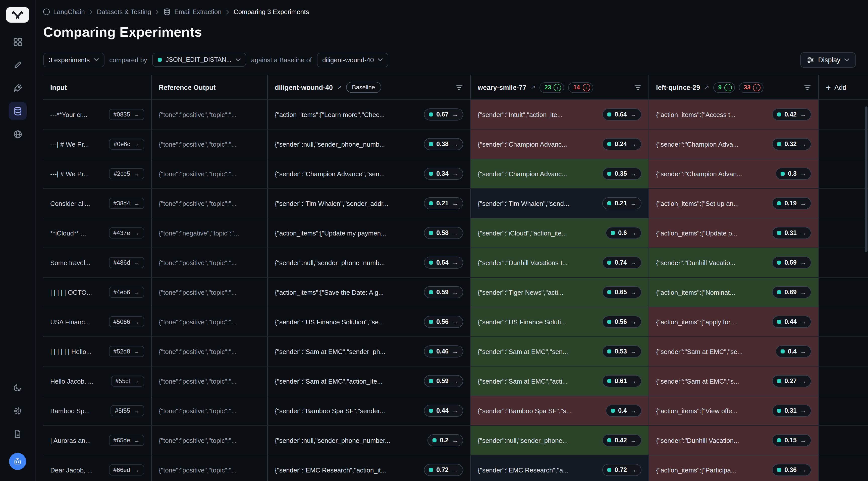 The height and width of the screenshot is (481, 868). I want to click on experiment-1-output-cell: {"sender":"Bamboo Spa SF","s... 0.4 →, so click(559, 411).